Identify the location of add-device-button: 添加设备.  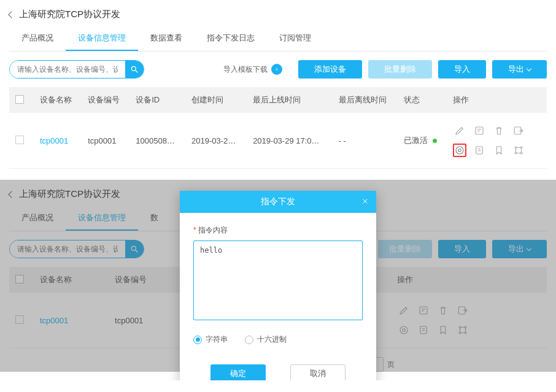
(330, 69).